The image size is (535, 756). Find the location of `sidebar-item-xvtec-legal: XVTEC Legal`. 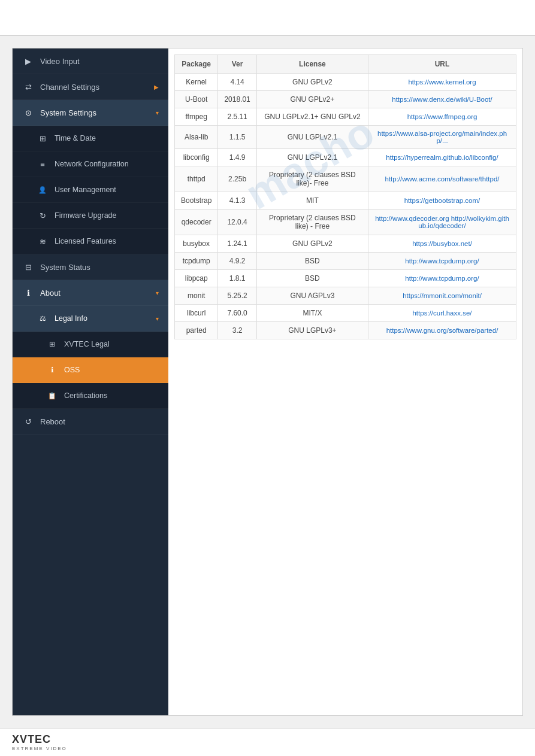

sidebar-item-xvtec-legal: XVTEC Legal is located at coordinates (90, 345).